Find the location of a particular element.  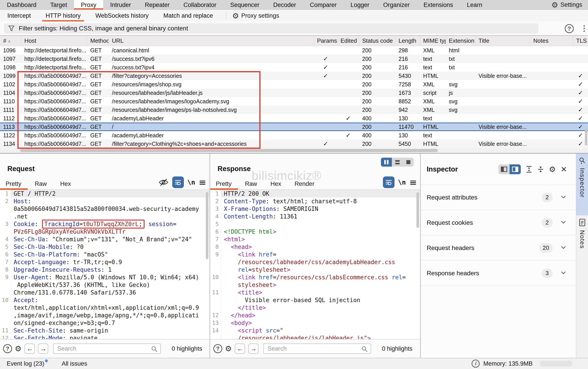

column-header-status-code: Status code is located at coordinates (377, 41).